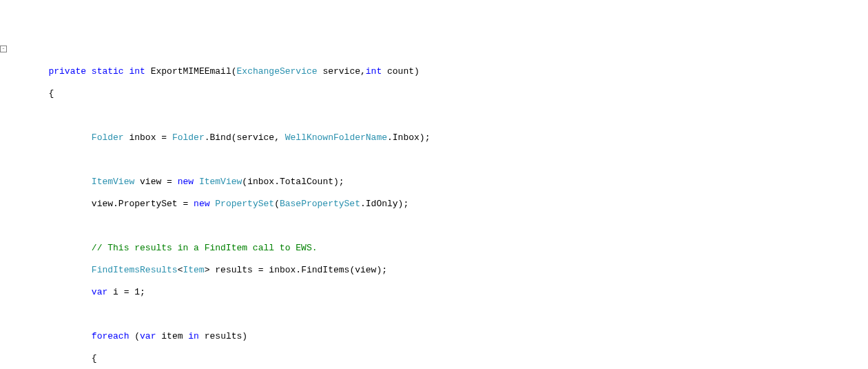  I want to click on code-line: FindItemsResults<Item> results = inbox.F…, so click(434, 270).